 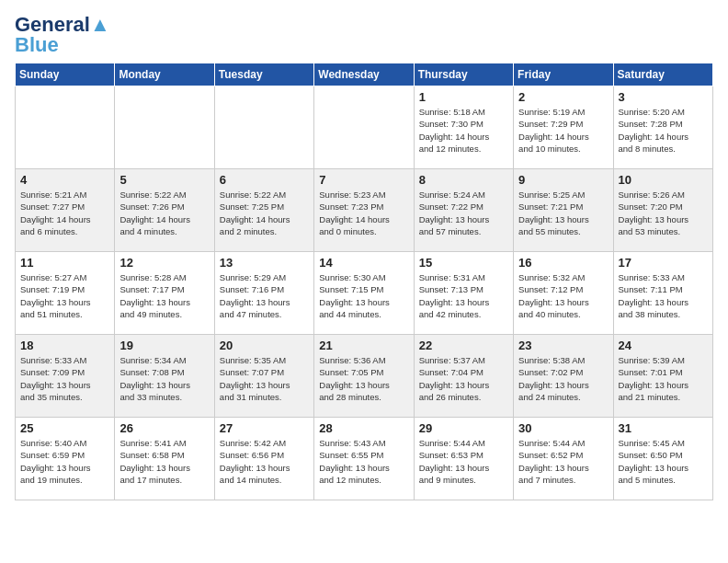 I want to click on logo: General▲Blue, so click(x=63, y=35).